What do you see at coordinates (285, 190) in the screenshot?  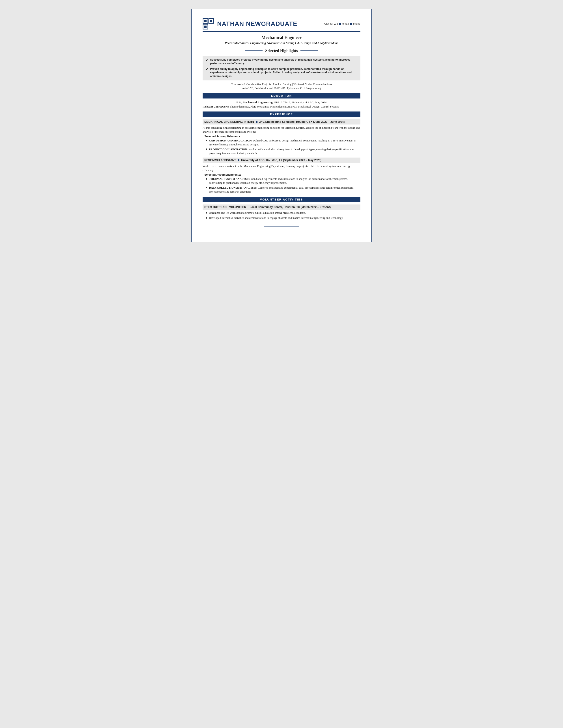 I see `accomplishment-text-2-2: DATA COLLECTION AND ANALYSIS: Gathered a…` at bounding box center [285, 190].